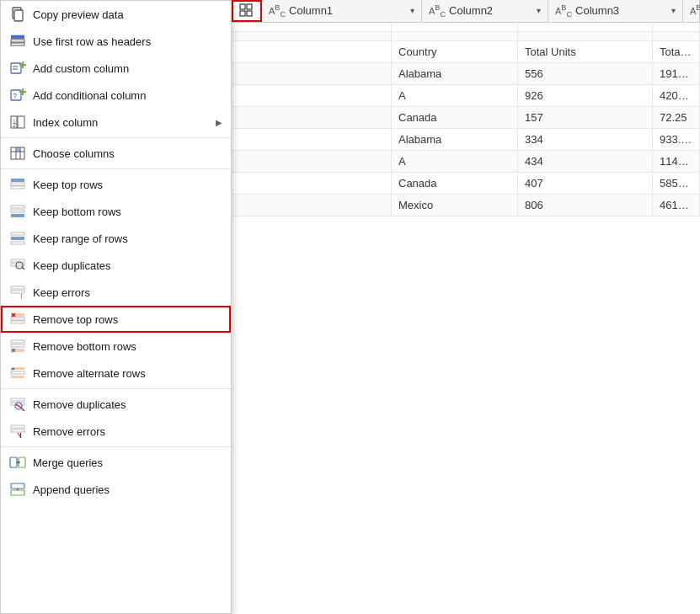 This screenshot has width=700, height=614. What do you see at coordinates (92, 42) in the screenshot?
I see `menu-item-label-use-first-row: Use first row as headers` at bounding box center [92, 42].